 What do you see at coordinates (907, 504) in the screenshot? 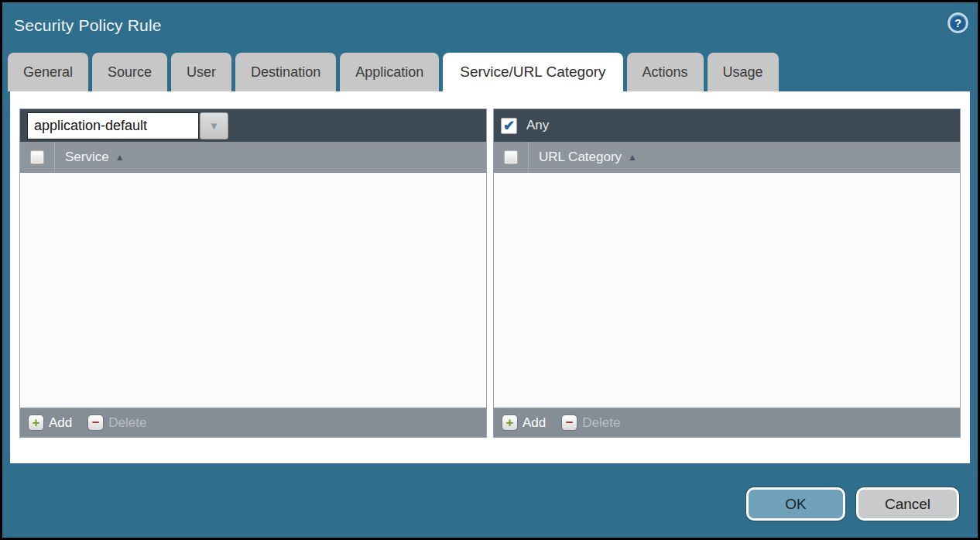
I see `cancel-button: Cancel` at bounding box center [907, 504].